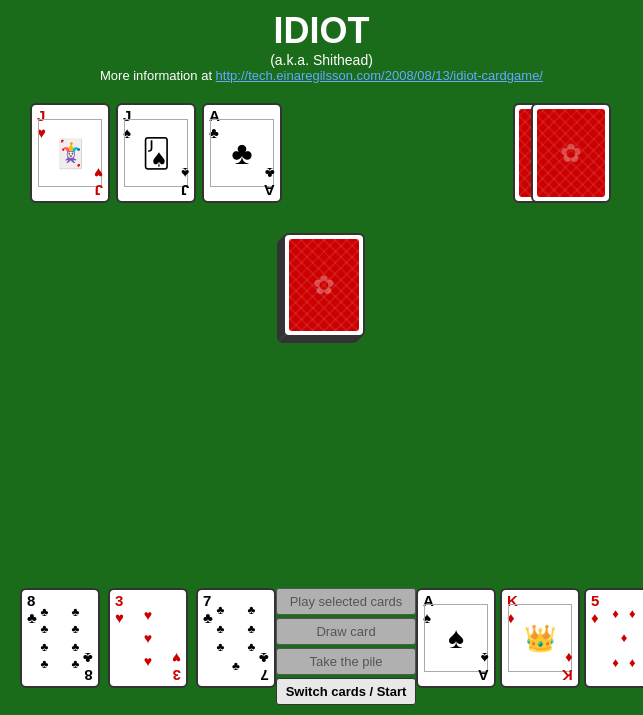  I want to click on play-selected-button: Play selected cards, so click(346, 602).